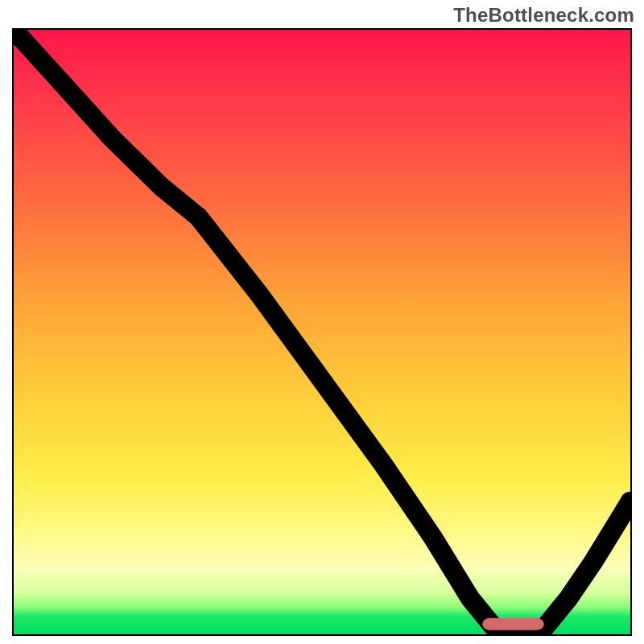  I want to click on optimal-range-marker, so click(514, 625).